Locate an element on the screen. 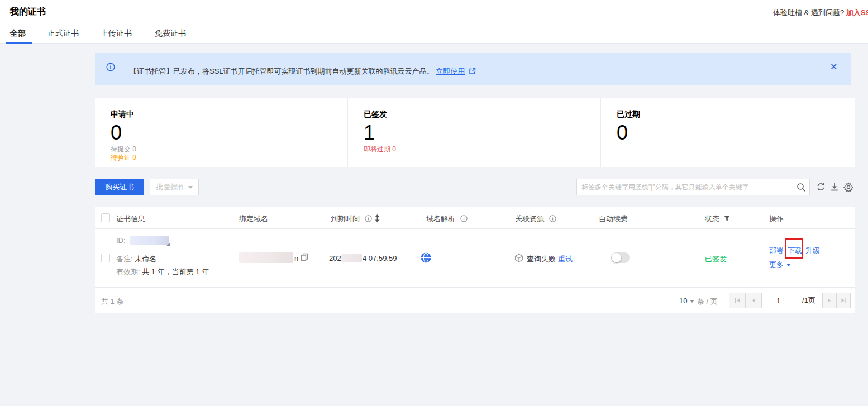  external-link-icon is located at coordinates (473, 71).